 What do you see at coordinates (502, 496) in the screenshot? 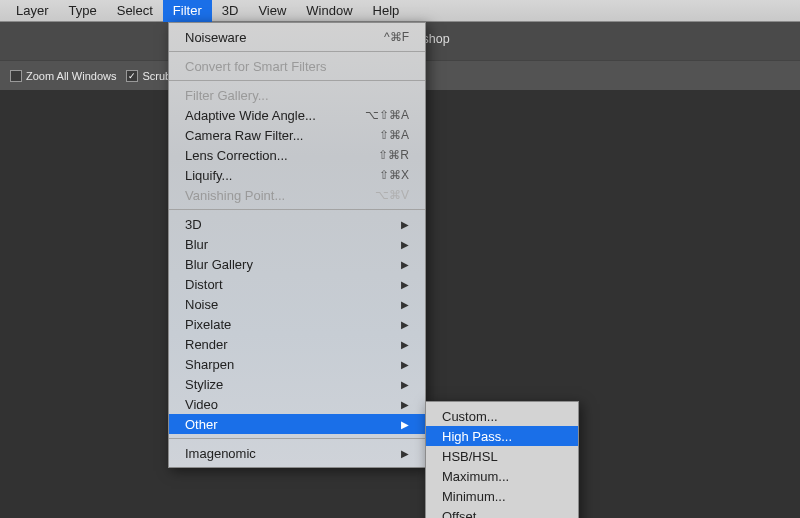
I see `menuitem-label: Minimum...` at bounding box center [502, 496].